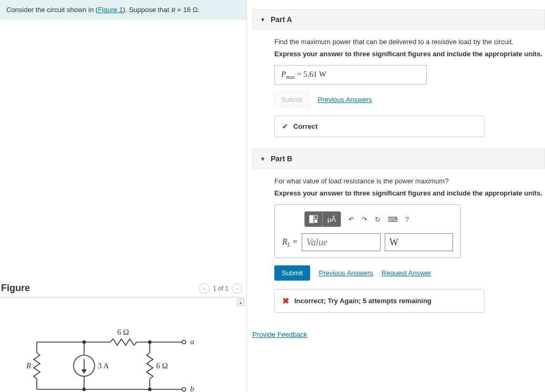 Image resolution: width=545 pixels, height=392 pixels. What do you see at coordinates (237, 288) in the screenshot?
I see `figure-next-button: ›` at bounding box center [237, 288].